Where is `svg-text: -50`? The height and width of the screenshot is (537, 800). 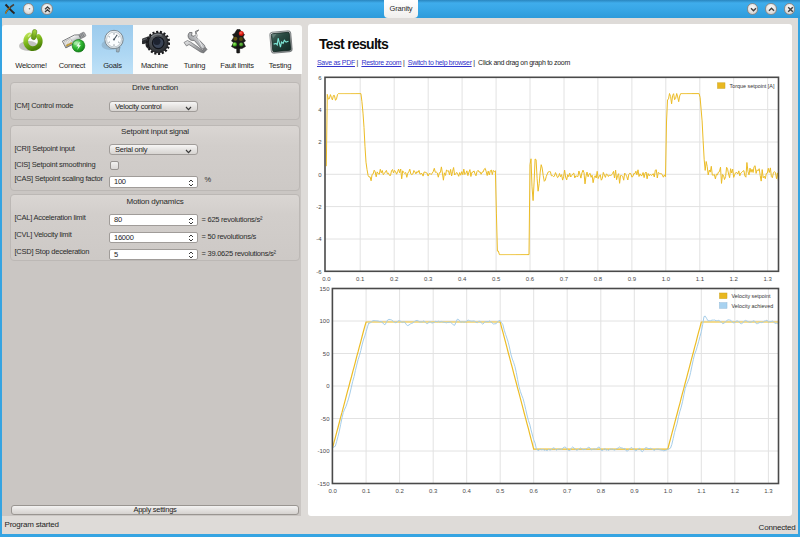
svg-text: -50 is located at coordinates (326, 419).